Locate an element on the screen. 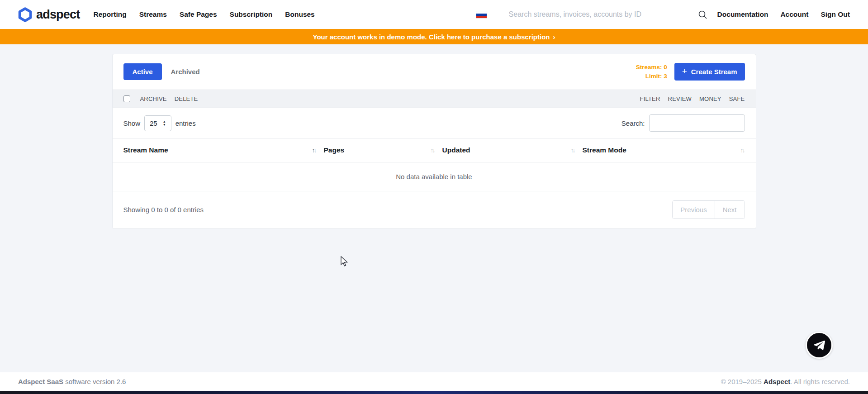  demo-mode-banner: Your account works in demo mode. Click h… is located at coordinates (434, 37).